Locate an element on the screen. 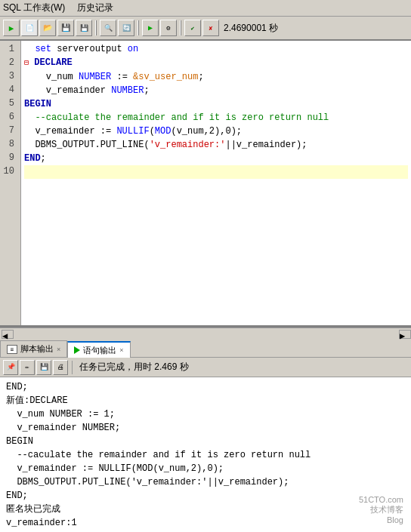  settings-icon: ⚙ is located at coordinates (168, 29).